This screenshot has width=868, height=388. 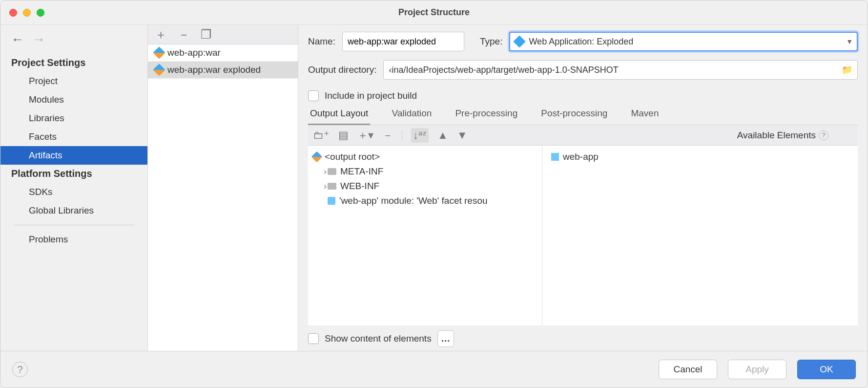 What do you see at coordinates (342, 70) in the screenshot?
I see `output-directory-label: Output directory:` at bounding box center [342, 70].